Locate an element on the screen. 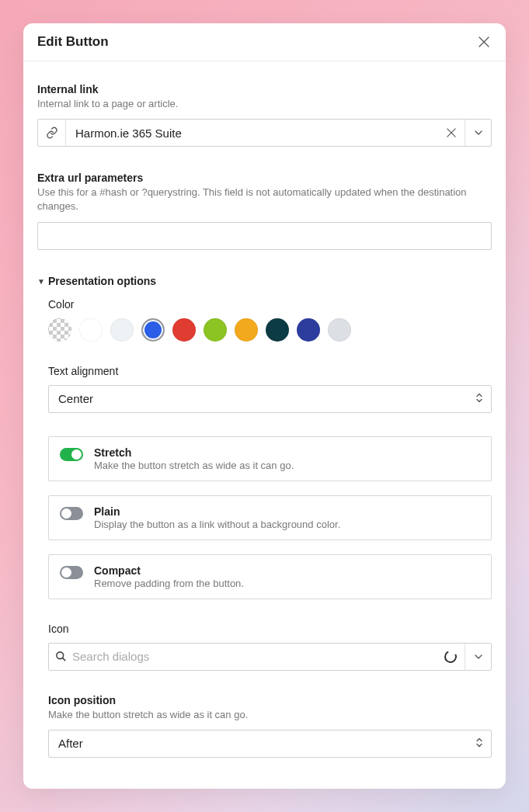  text-alignment-field: Text alignment Center is located at coordinates (270, 389).